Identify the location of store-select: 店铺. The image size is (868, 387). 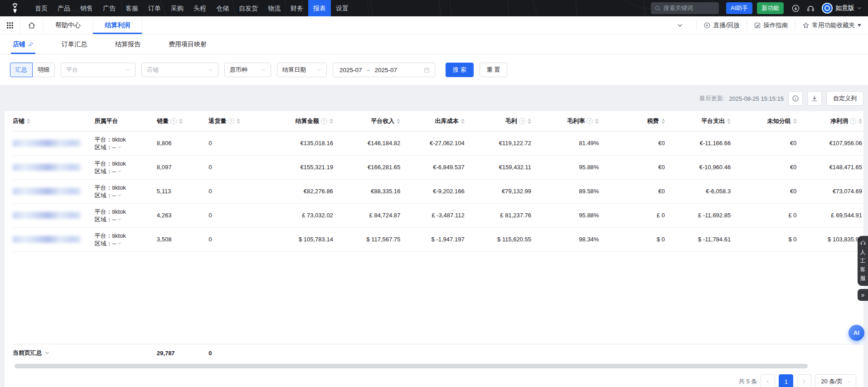
(180, 70).